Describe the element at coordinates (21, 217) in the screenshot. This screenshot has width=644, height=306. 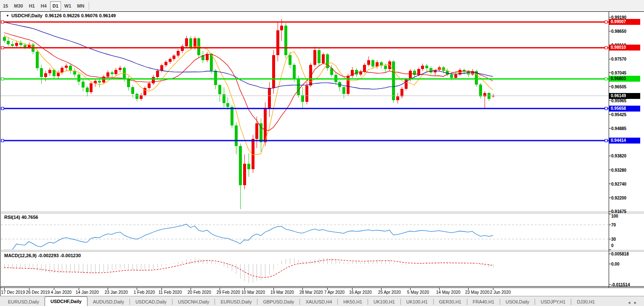
I see `rsi-indicator-label: RSI(14) 40.7656` at that location.